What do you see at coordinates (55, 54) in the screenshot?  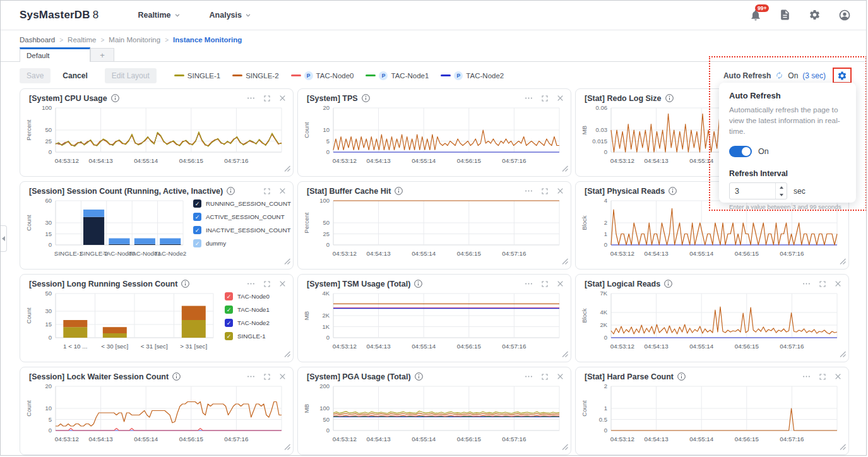 I see `tab-default: Default` at bounding box center [55, 54].